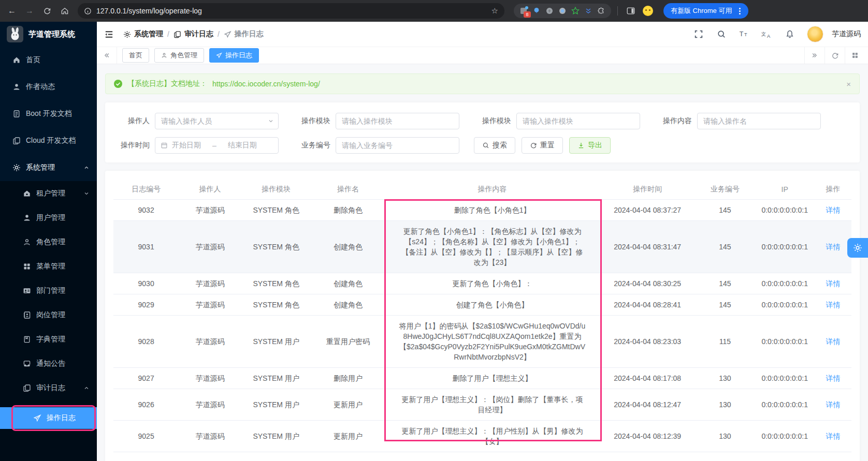 This screenshot has width=868, height=461. What do you see at coordinates (601, 11) in the screenshot?
I see `extensions-puzzle-icon` at bounding box center [601, 11].